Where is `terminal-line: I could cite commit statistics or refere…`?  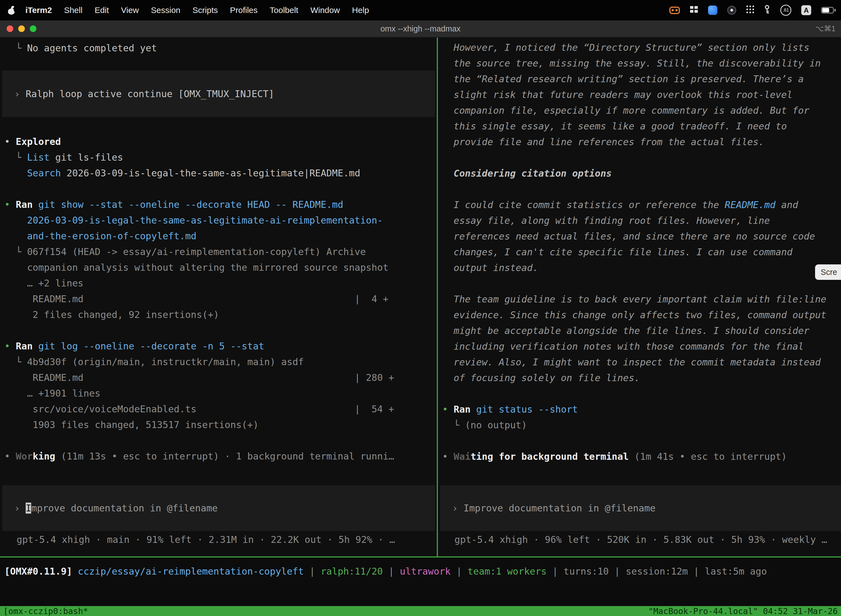 terminal-line: I could cite commit statistics or refere… is located at coordinates (642, 205).